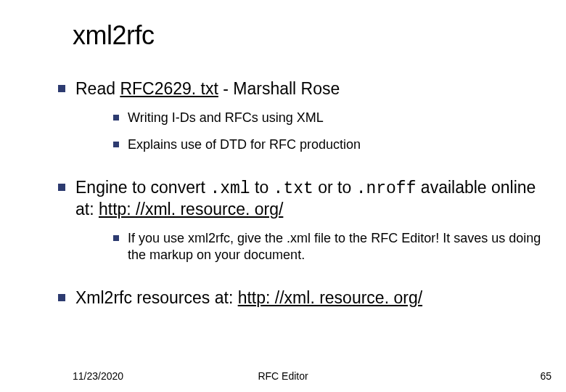 Image resolution: width=566 pixels, height=392 pixels. I want to click on text: Explains use of DTD for RFC production, so click(244, 145).